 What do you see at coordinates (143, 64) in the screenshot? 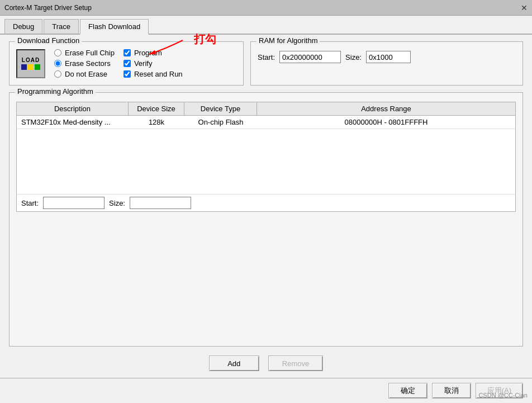
I see `checkbox-verify-label: Verify` at bounding box center [143, 64].